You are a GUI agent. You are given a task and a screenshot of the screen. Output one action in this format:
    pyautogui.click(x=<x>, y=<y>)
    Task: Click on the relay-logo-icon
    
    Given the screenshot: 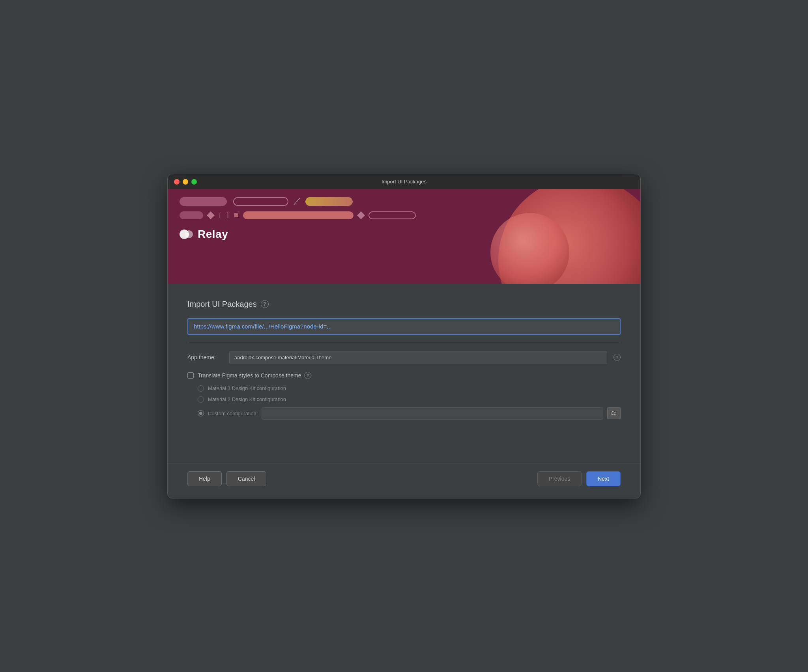 What is the action you would take?
    pyautogui.click(x=187, y=234)
    